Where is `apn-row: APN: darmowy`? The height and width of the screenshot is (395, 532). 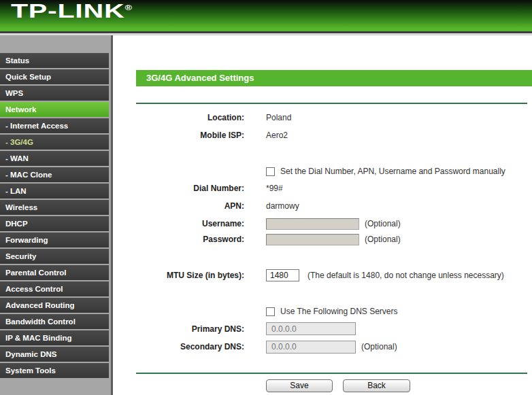 apn-row: APN: darmowy is located at coordinates (322, 206).